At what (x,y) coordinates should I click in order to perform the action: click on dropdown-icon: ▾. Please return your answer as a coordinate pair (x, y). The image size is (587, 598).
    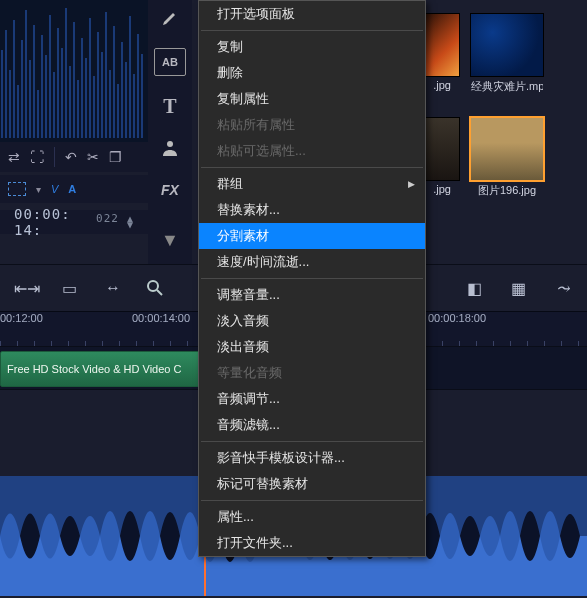
    Looking at the image, I should click on (38, 190).